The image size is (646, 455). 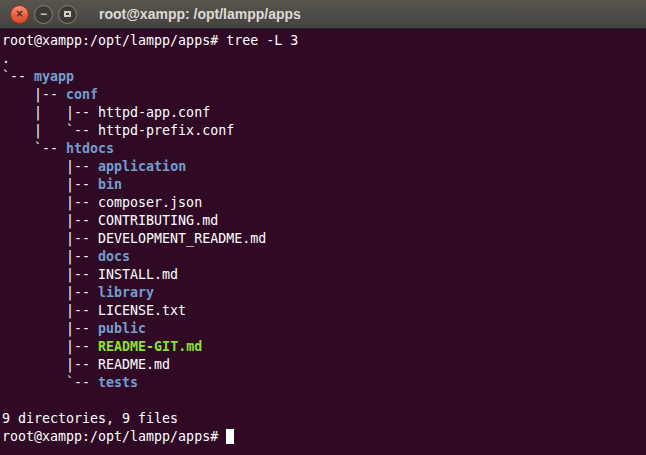 I want to click on terminal-line: |-- CONTRIBUTING.md, so click(x=323, y=221).